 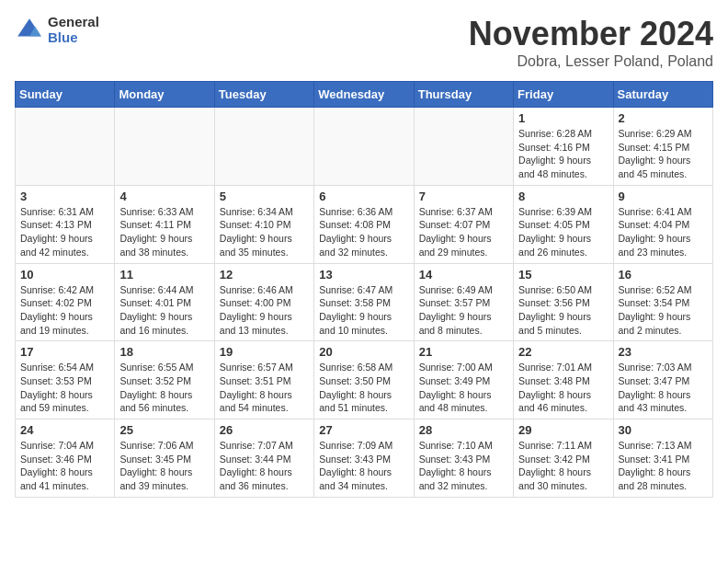 What do you see at coordinates (64, 232) in the screenshot?
I see `day-info: Sunrise: 6:31 AM Sunset: 4:13 PM Dayligh…` at bounding box center [64, 232].